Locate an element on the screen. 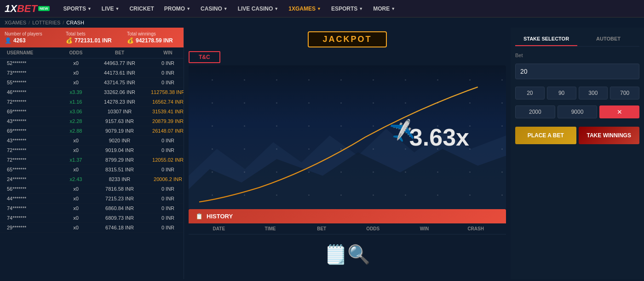  table-row: 69******* x2.88 9079.19 INR 26148.07 INR is located at coordinates (92, 131).